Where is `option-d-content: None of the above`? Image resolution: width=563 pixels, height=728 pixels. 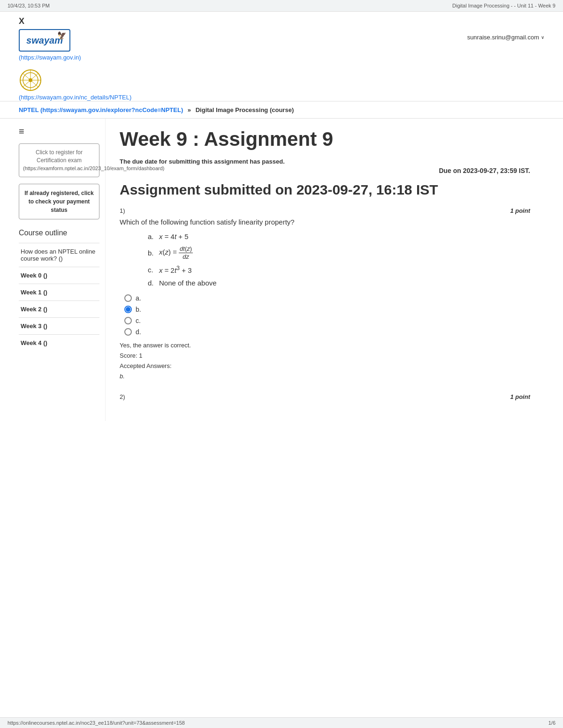 option-d-content: None of the above is located at coordinates (188, 283).